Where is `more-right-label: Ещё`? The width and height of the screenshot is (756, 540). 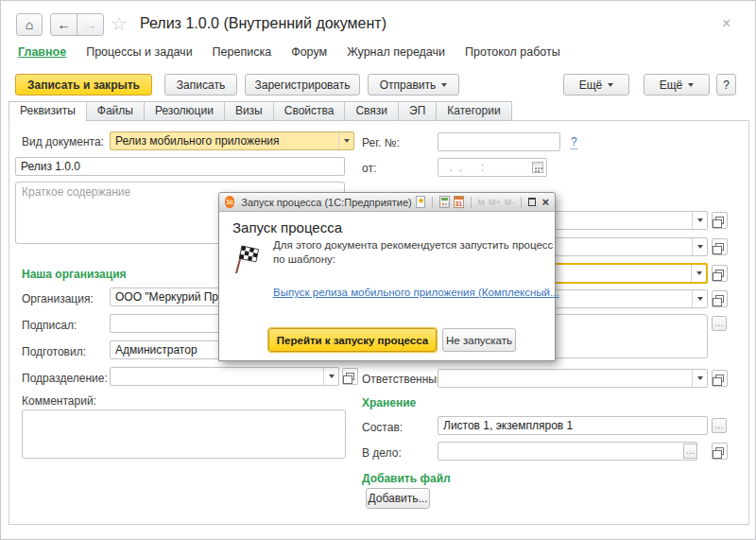
more-right-label: Ещё is located at coordinates (671, 85).